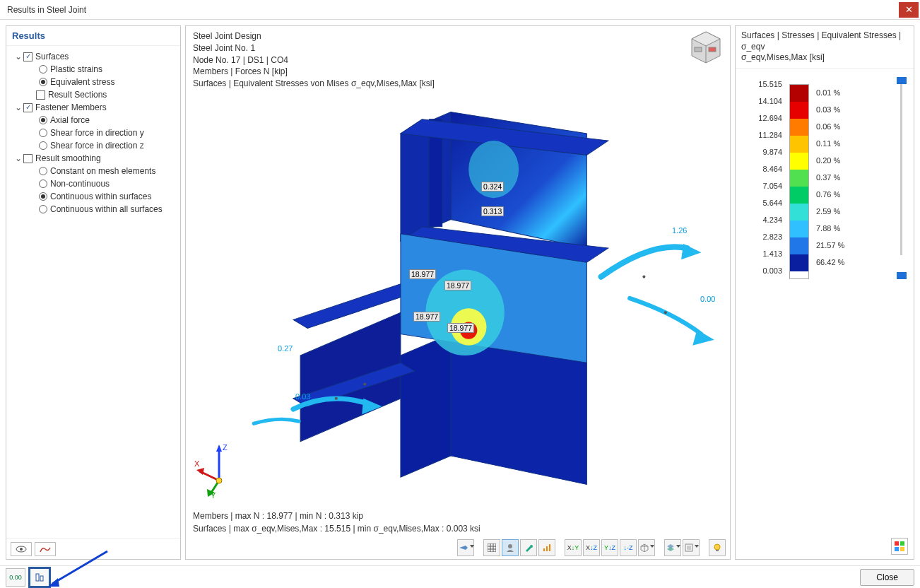 Image resolution: width=920 pixels, height=588 pixels. Describe the element at coordinates (909, 10) in the screenshot. I see `window-close-button: ✕` at that location.